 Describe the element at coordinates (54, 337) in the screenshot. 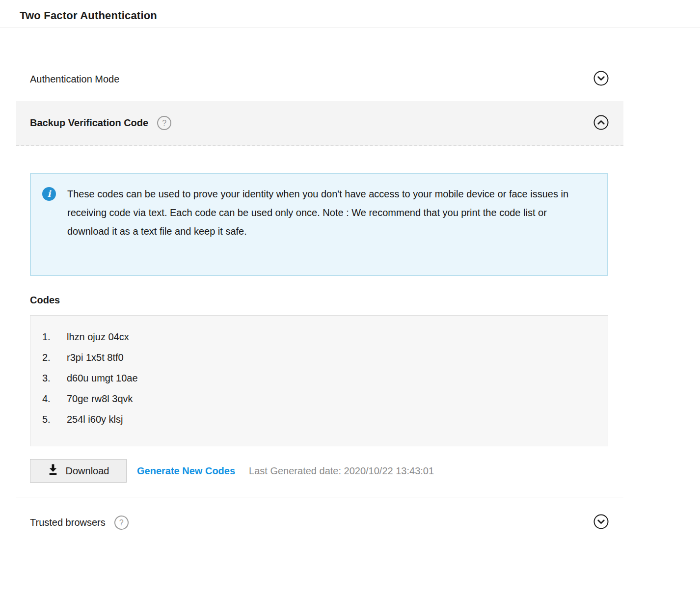

I see `backup-code-index: 1.` at that location.